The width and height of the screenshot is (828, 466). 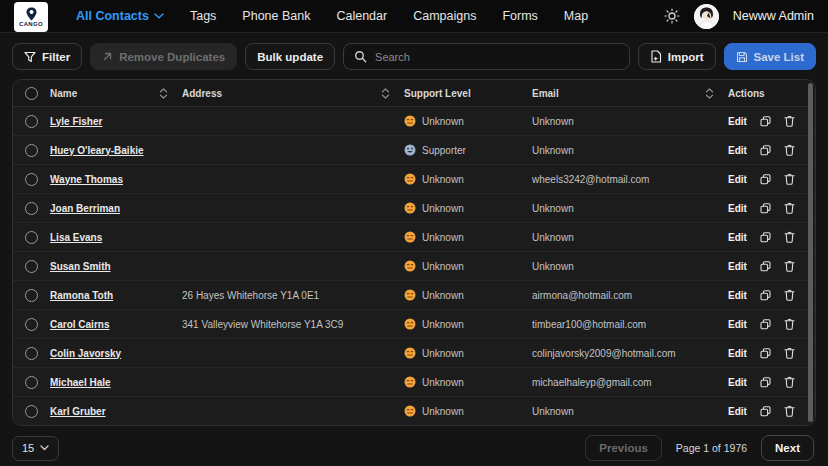 What do you see at coordinates (810, 252) in the screenshot?
I see `vertical-scrollbar` at bounding box center [810, 252].